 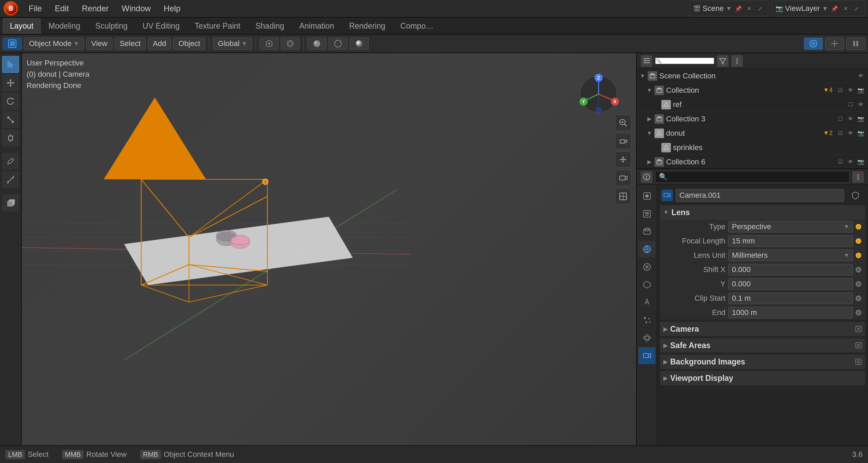 I want to click on mode-dropdown: Object Mode ▼, so click(x=54, y=44).